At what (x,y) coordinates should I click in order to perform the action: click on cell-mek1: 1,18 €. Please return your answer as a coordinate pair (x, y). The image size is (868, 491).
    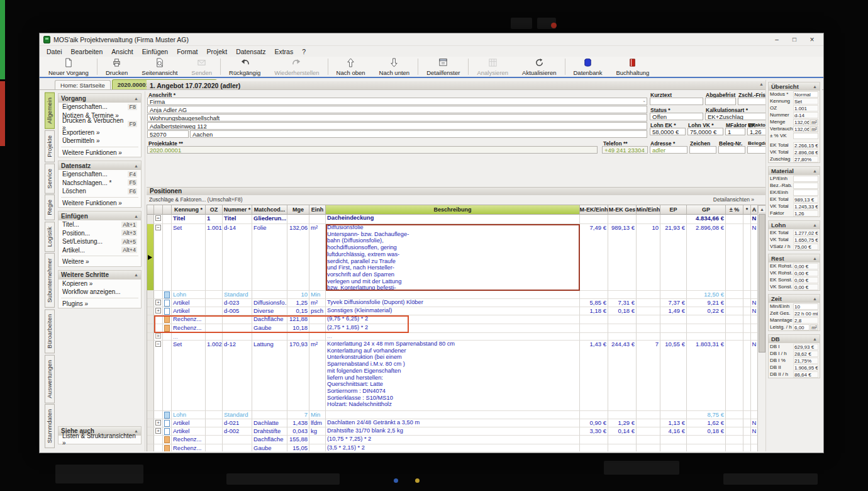
    Looking at the image, I should click on (594, 311).